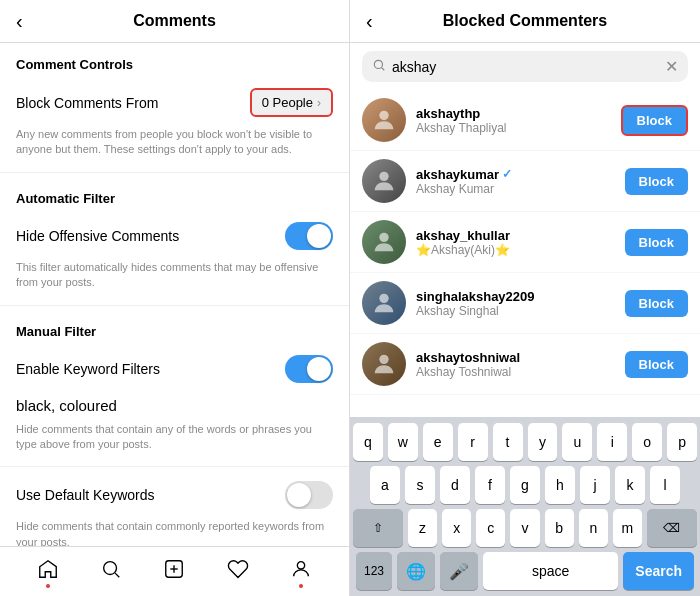  What do you see at coordinates (174, 102) in the screenshot?
I see `block-comments-row: Block Comments From 0 People ›` at bounding box center [174, 102].